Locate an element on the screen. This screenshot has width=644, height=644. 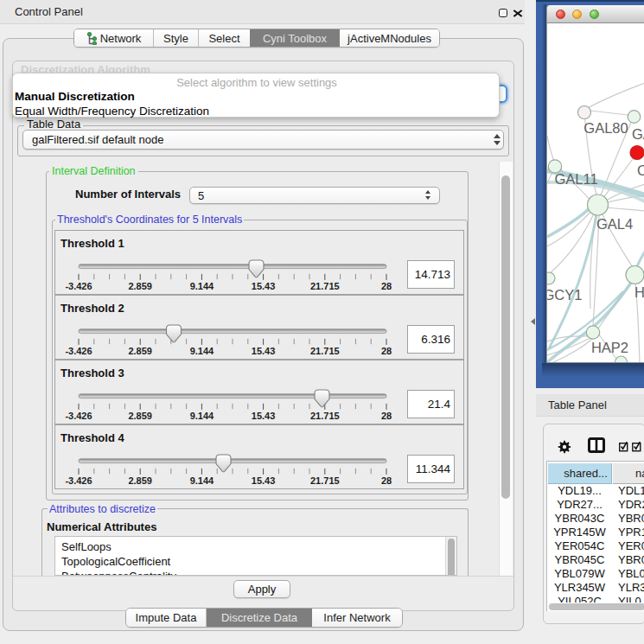
svg-text: GAL80 is located at coordinates (605, 128).